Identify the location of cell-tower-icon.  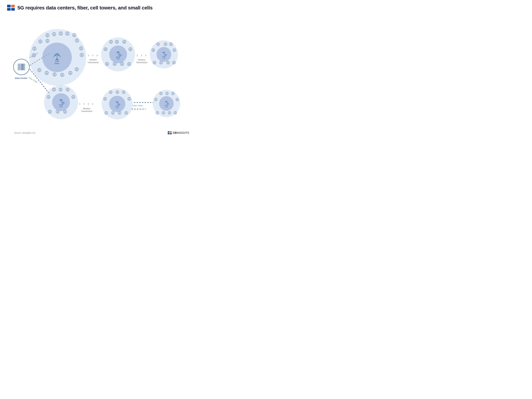
(57, 56).